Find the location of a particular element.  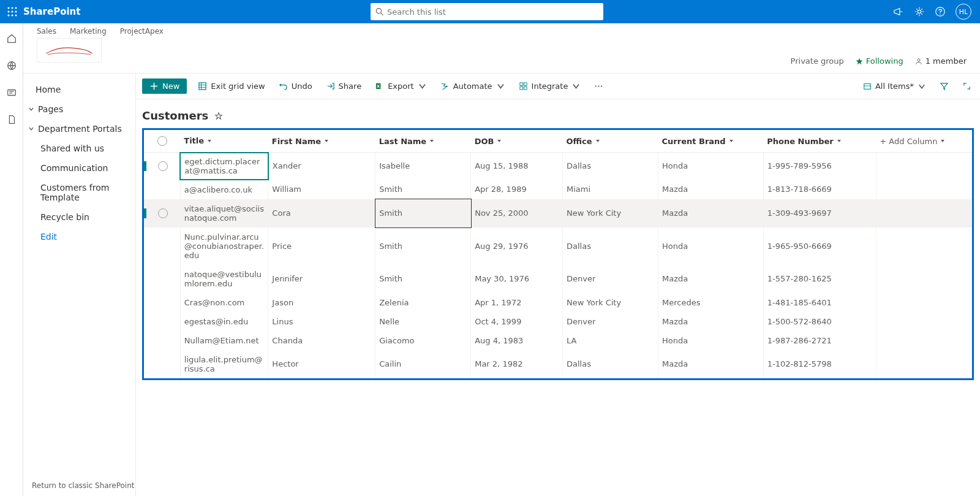

nav-communication: Communication is located at coordinates (80, 168).